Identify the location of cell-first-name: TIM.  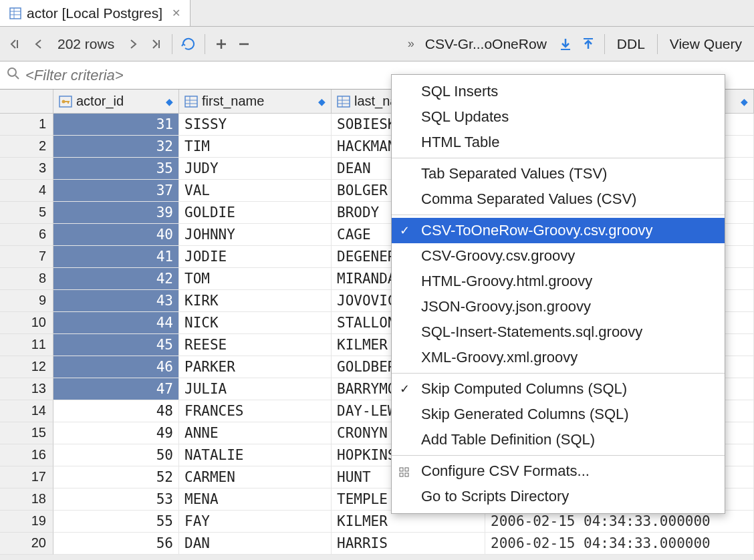
(255, 147).